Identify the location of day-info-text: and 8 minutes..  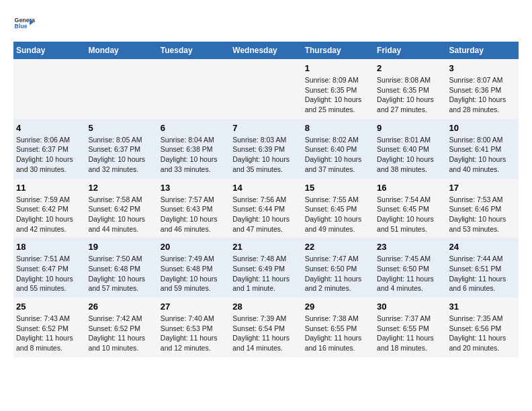
(50, 348).